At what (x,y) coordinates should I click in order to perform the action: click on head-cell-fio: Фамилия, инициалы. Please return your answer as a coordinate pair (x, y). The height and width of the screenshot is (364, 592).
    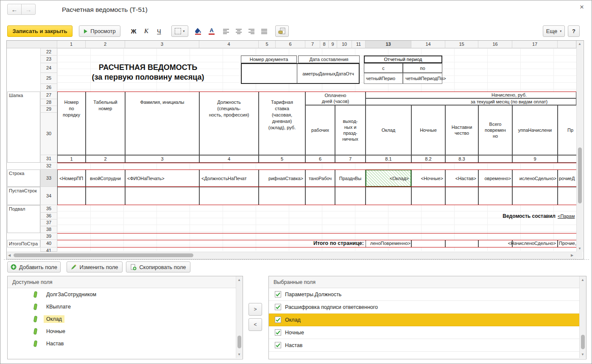
    Looking at the image, I should click on (162, 123).